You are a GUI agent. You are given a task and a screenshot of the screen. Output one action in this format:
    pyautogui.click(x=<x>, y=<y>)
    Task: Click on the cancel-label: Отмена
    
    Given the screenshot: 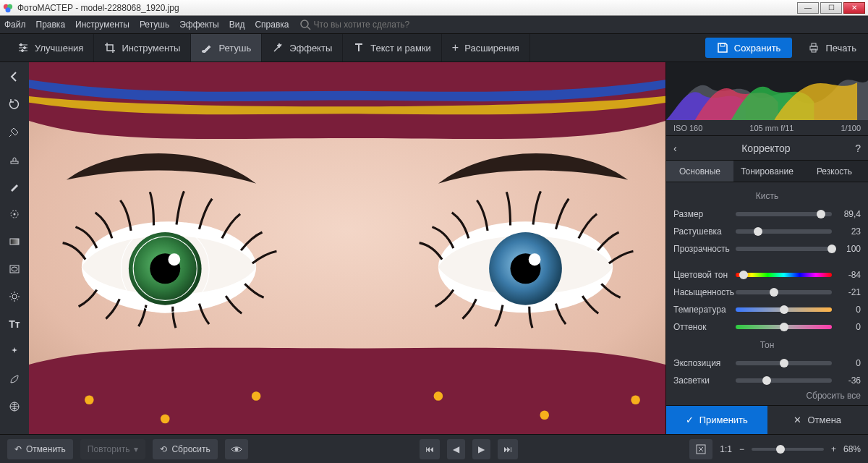 What is the action you would take?
    pyautogui.click(x=825, y=420)
    